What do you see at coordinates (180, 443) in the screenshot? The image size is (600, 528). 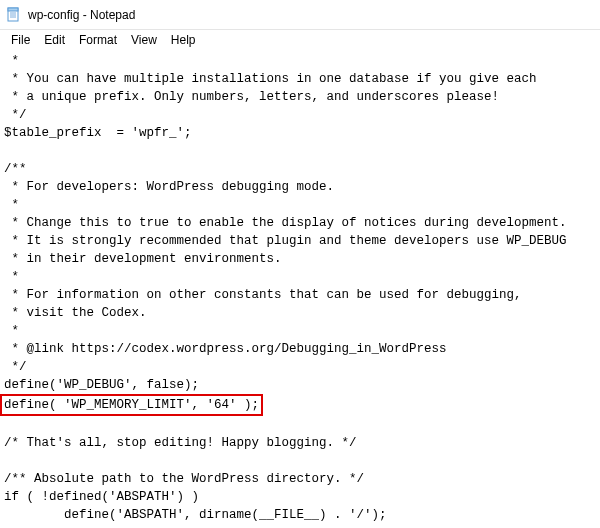 I see `code-line: /* That's all, stop editing! Happy blogg…` at bounding box center [180, 443].